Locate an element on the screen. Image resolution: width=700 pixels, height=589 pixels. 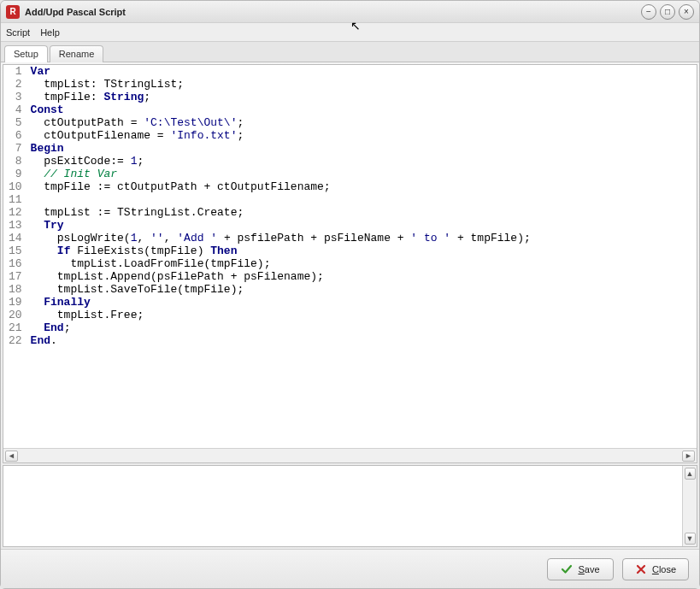
code-line: 19 Finally is located at coordinates (350, 303).